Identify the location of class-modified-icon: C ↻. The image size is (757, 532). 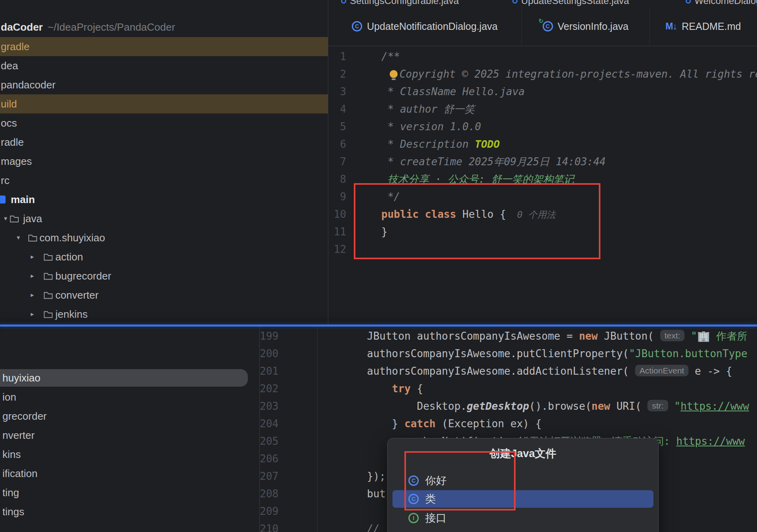
(548, 26).